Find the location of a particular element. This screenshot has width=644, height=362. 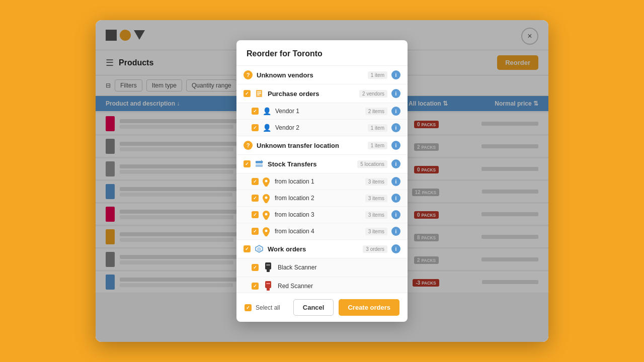

vendor1-label: Vendor 1 is located at coordinates (318, 111).